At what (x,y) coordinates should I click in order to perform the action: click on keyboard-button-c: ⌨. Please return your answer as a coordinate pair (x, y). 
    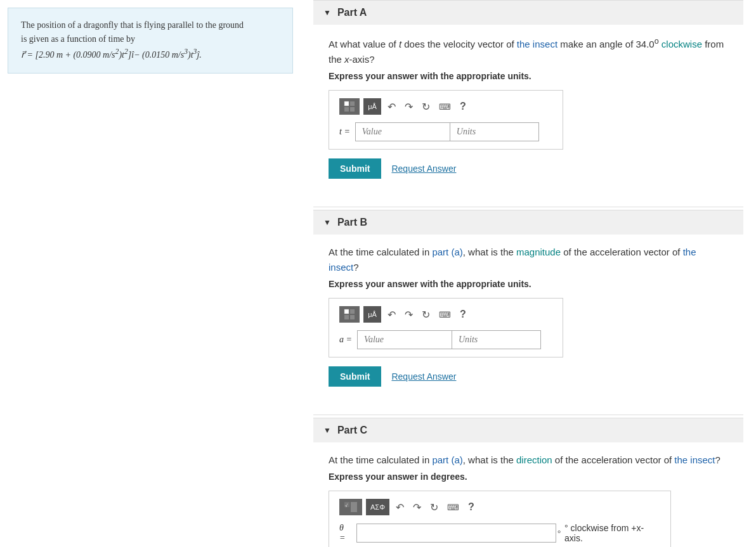
    Looking at the image, I should click on (453, 507).